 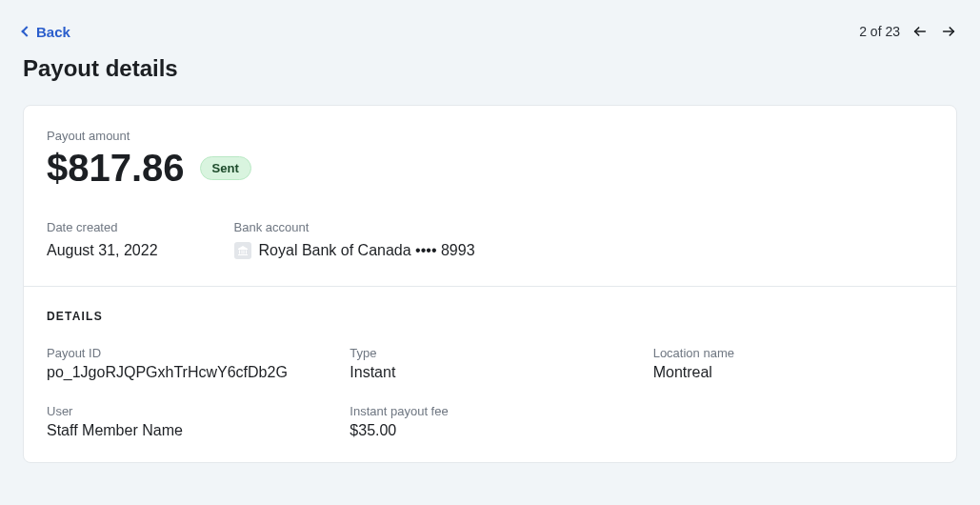 What do you see at coordinates (490, 421) in the screenshot?
I see `detail-fee: Instant payout fee $35.00` at bounding box center [490, 421].